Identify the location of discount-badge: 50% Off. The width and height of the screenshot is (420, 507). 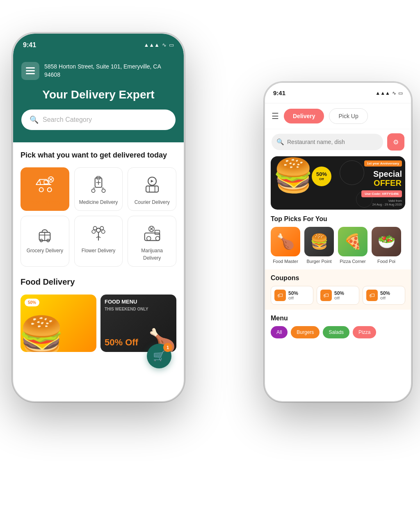
(322, 176).